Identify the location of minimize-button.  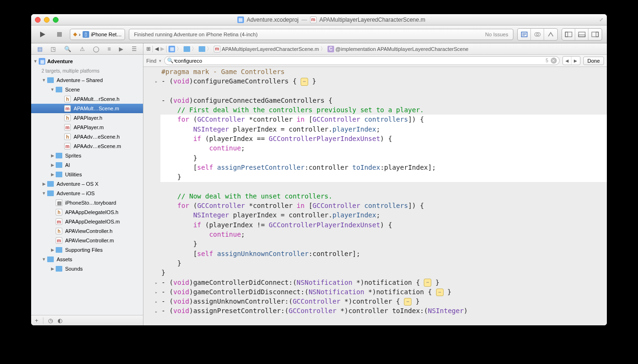
(47, 20).